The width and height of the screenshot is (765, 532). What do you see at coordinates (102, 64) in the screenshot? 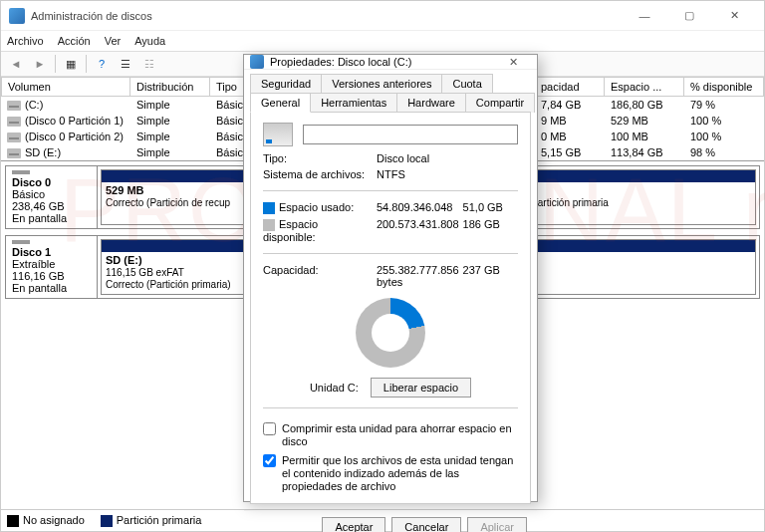
I see `help-icon: ?` at bounding box center [102, 64].